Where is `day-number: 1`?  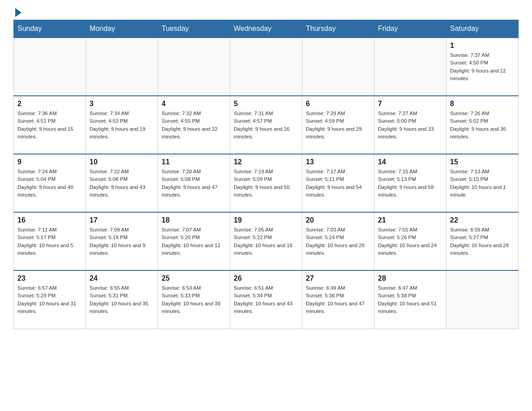
day-number: 1 is located at coordinates (482, 46).